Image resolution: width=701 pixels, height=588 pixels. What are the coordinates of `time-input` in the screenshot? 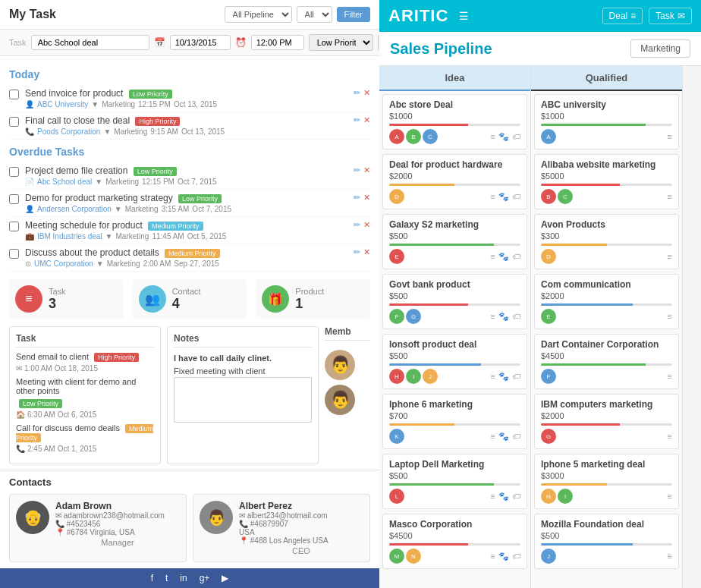 It's located at (278, 42).